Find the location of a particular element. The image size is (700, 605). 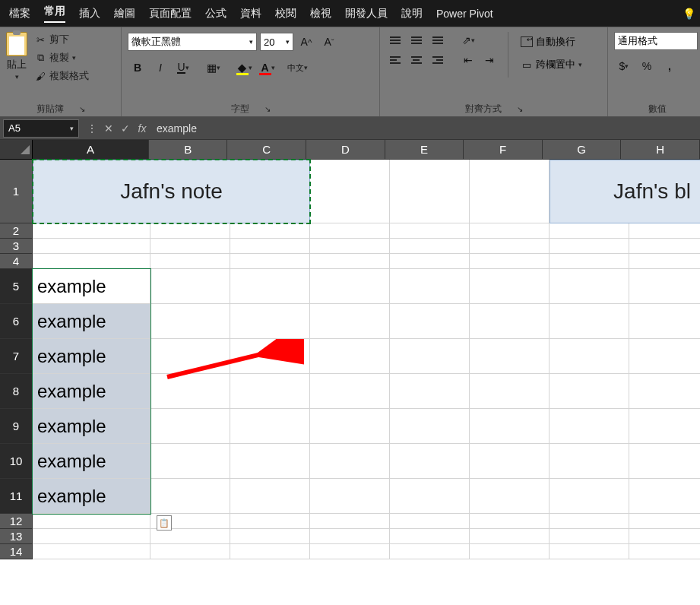

cell-D3 is located at coordinates (350, 246).